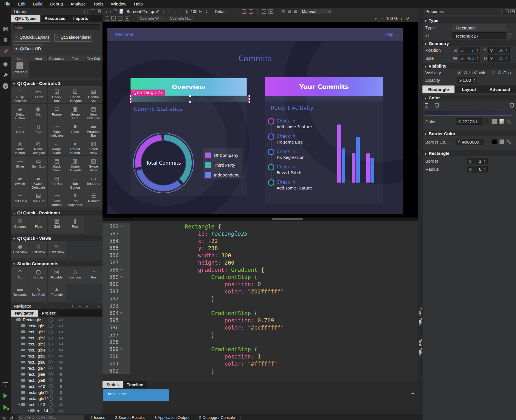 The image size is (516, 420). Describe the element at coordinates (382, 18) in the screenshot. I see `canvas-zoom-spinner-icon` at that location.